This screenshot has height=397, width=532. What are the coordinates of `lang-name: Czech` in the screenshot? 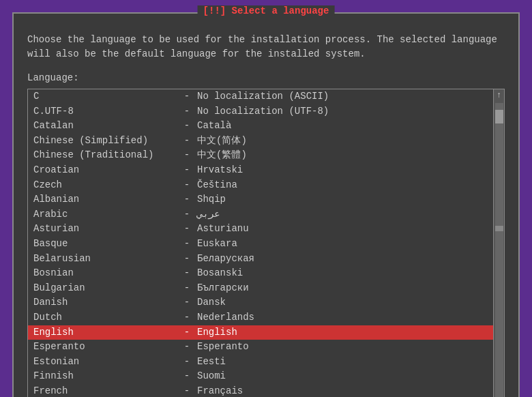 It's located at (105, 186).